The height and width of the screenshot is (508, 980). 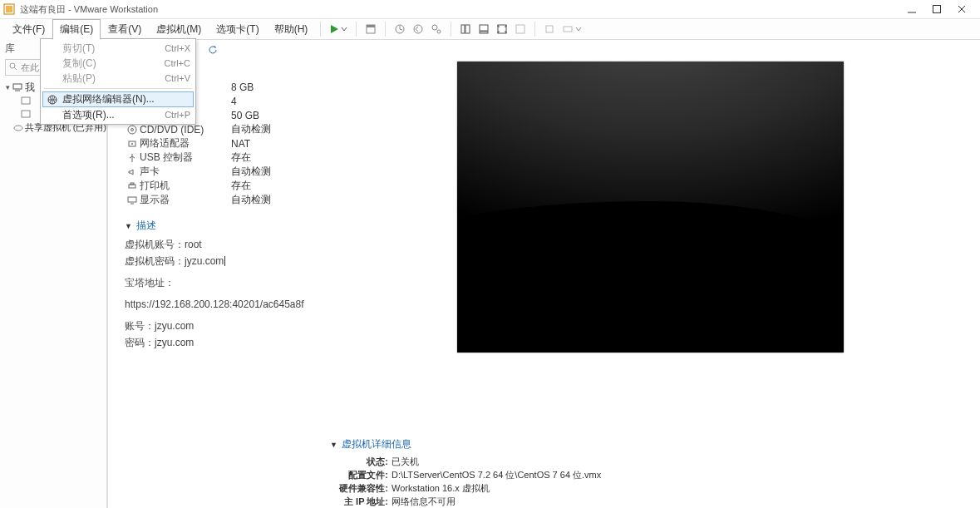 I want to click on detail-compat: 硬件兼容性:Workstation 16.x 虚拟机, so click(x=655, y=488).